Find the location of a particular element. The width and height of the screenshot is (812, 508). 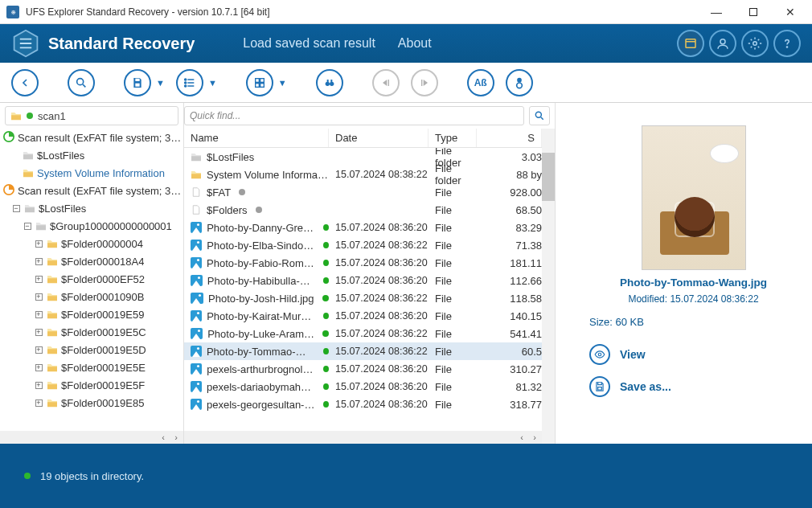

tree-item: $LostFiles is located at coordinates (92, 155).